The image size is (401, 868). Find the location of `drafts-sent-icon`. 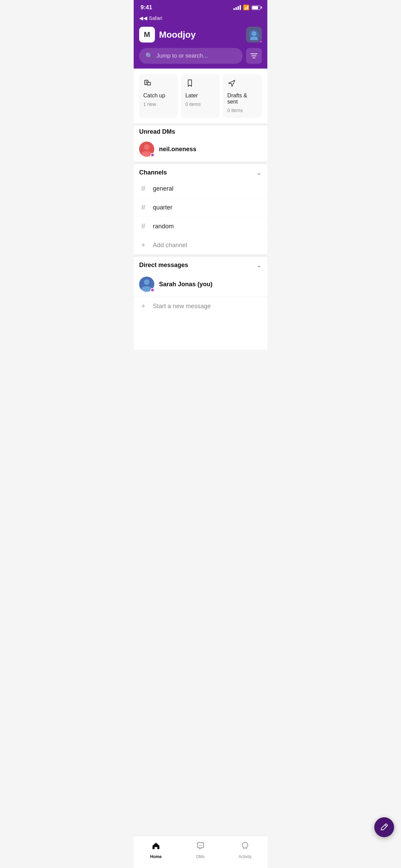

drafts-sent-icon is located at coordinates (243, 84).